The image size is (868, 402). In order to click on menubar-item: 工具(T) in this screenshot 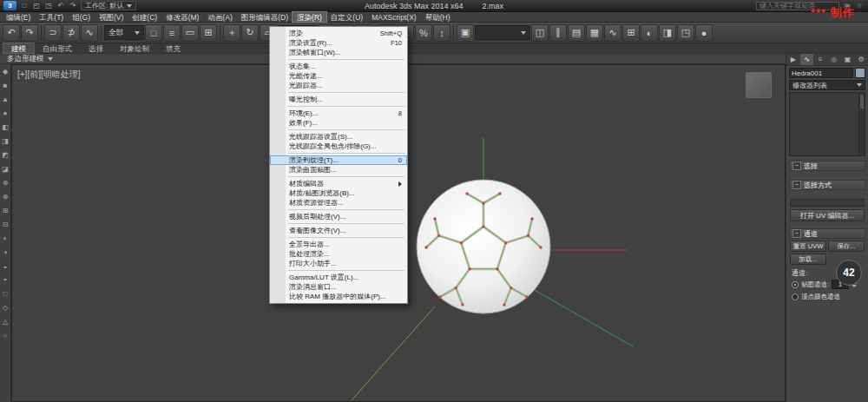, I will do `click(51, 17)`.